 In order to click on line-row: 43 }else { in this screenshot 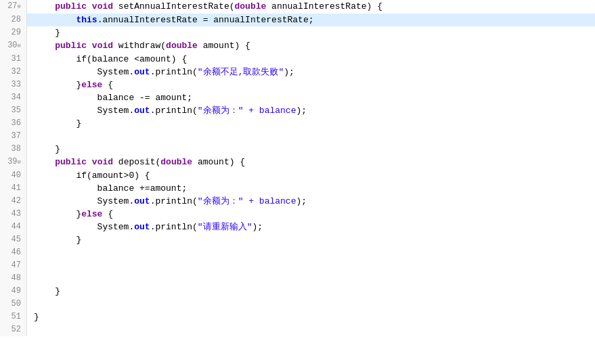, I will do `click(298, 214)`.